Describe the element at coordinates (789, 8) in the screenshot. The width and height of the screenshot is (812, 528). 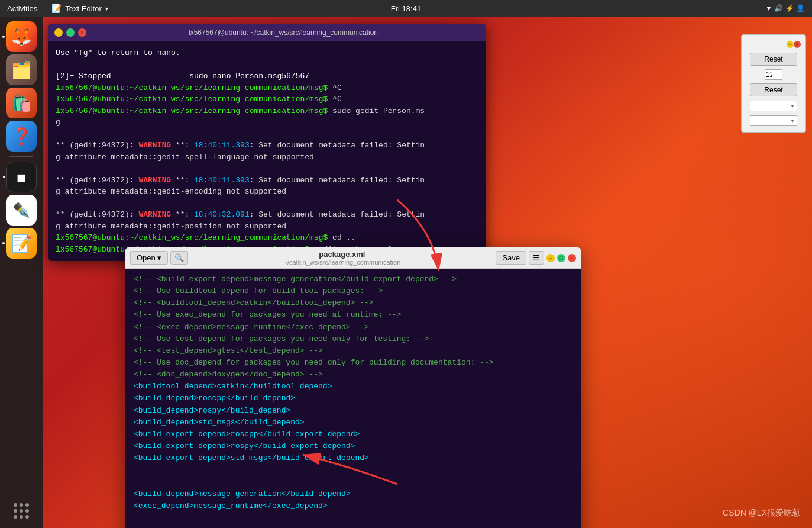
I see `topbar-right: ▼ 🔊 ⚡ 👤` at that location.